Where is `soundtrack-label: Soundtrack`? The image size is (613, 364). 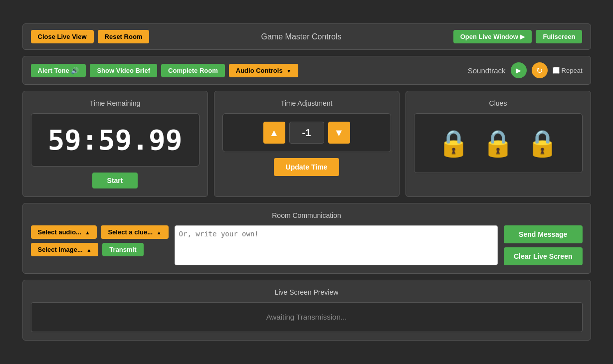 soundtrack-label: Soundtrack is located at coordinates (487, 71).